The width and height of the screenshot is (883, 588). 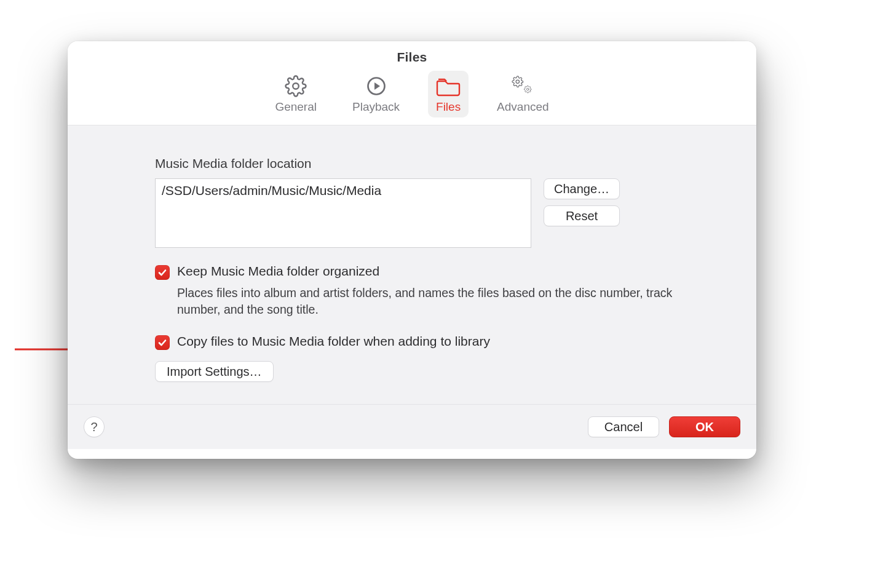 What do you see at coordinates (705, 427) in the screenshot?
I see `ok-button-label: OK` at bounding box center [705, 427].